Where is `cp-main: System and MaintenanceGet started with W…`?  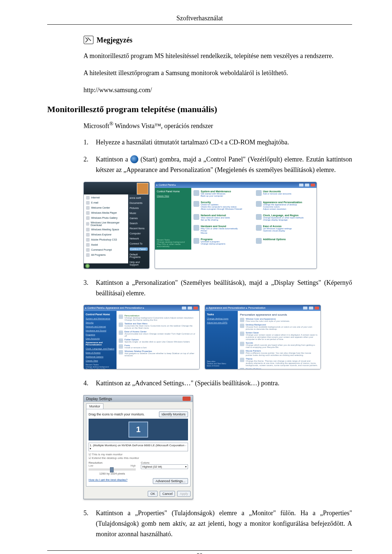 cp-main: System and MaintenanceGet started with W… is located at coordinates (254, 219).